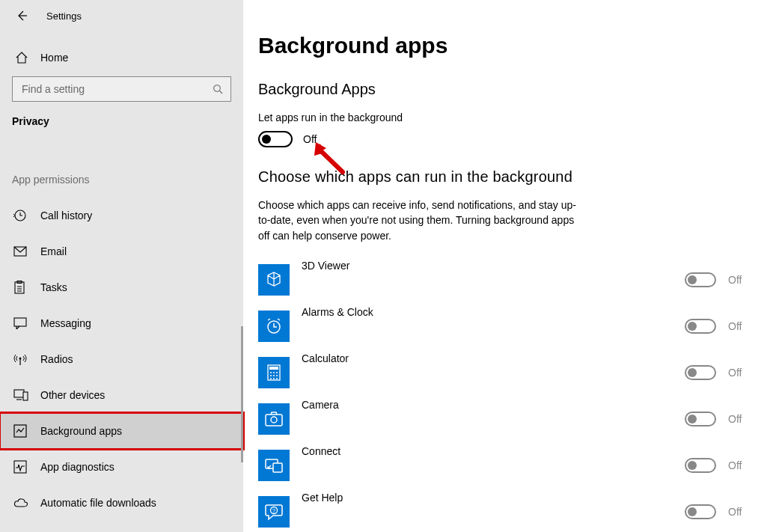  What do you see at coordinates (121, 431) in the screenshot?
I see `sidebar-item-backgroundapps: Background apps` at bounding box center [121, 431].